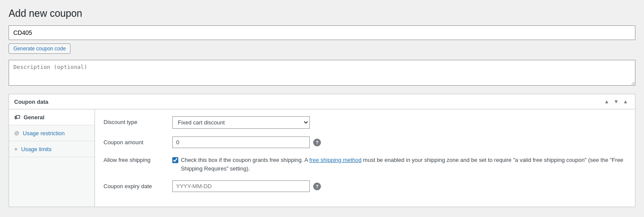 This screenshot has width=644, height=217. I want to click on panel-controls: ▲ ▼ ▲, so click(616, 102).